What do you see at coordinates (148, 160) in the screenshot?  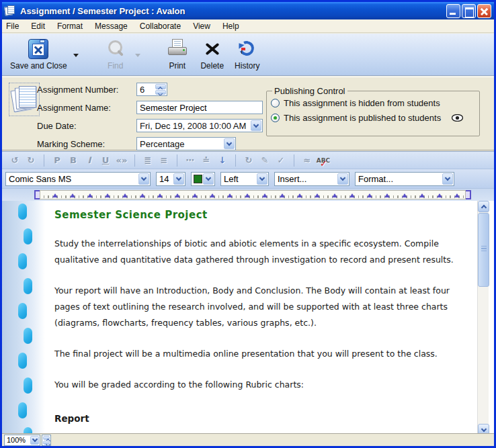 I see `numbered-list-icon: ≣` at bounding box center [148, 160].